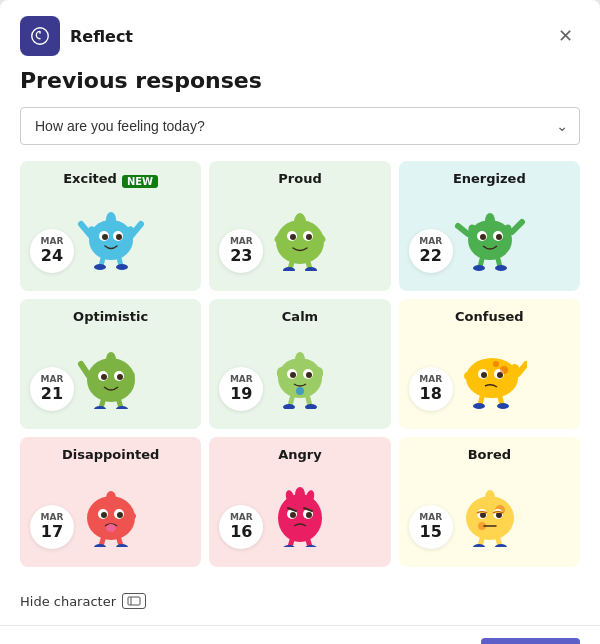 The image size is (600, 644). Describe the element at coordinates (490, 364) in the screenshot. I see `card-confused: Confused MAR18` at that location.